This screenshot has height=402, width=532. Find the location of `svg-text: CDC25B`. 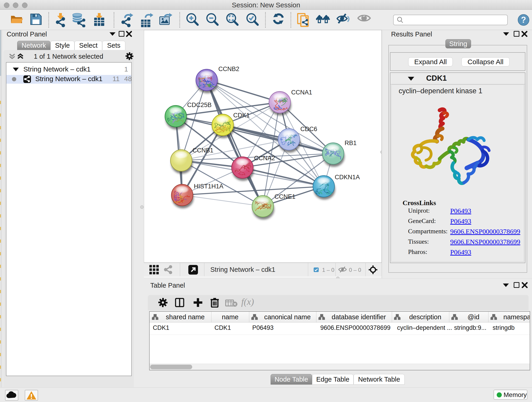

svg-text: CDC25B is located at coordinates (199, 105).